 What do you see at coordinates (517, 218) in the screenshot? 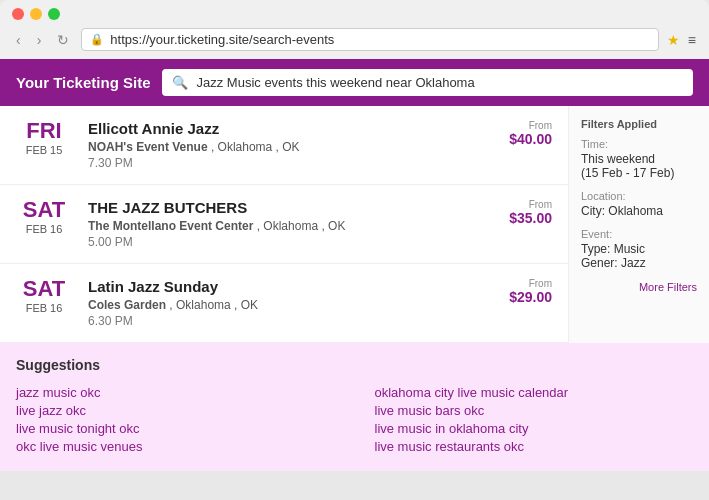
I see `price-amount: $35.00` at bounding box center [517, 218].